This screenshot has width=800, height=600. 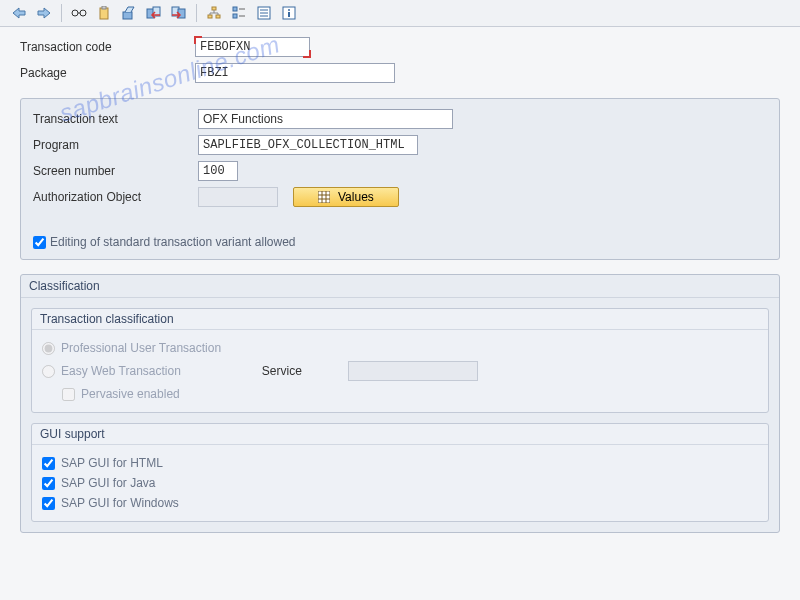 I want to click on clipboard-icon, so click(x=104, y=13).